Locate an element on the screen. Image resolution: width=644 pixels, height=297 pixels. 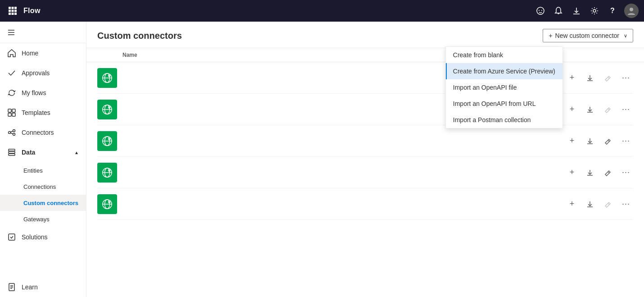
download-icon is located at coordinates (576, 11).